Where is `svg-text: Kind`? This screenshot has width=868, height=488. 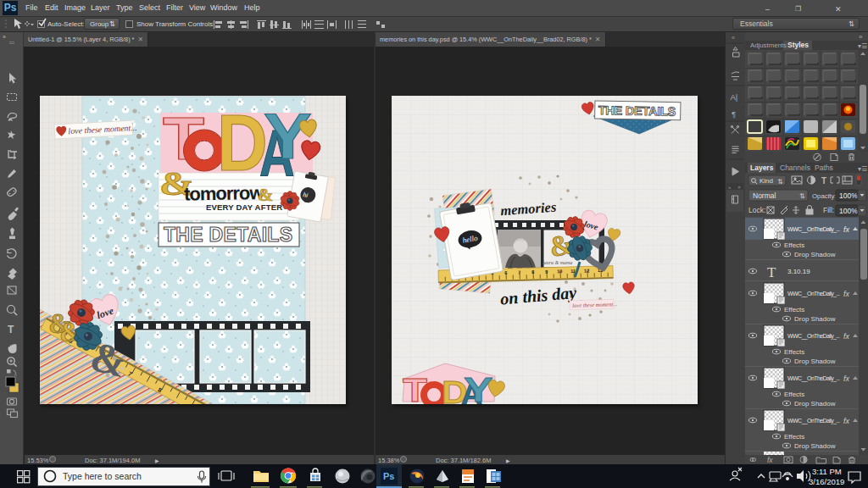 svg-text: Kind is located at coordinates (766, 181).